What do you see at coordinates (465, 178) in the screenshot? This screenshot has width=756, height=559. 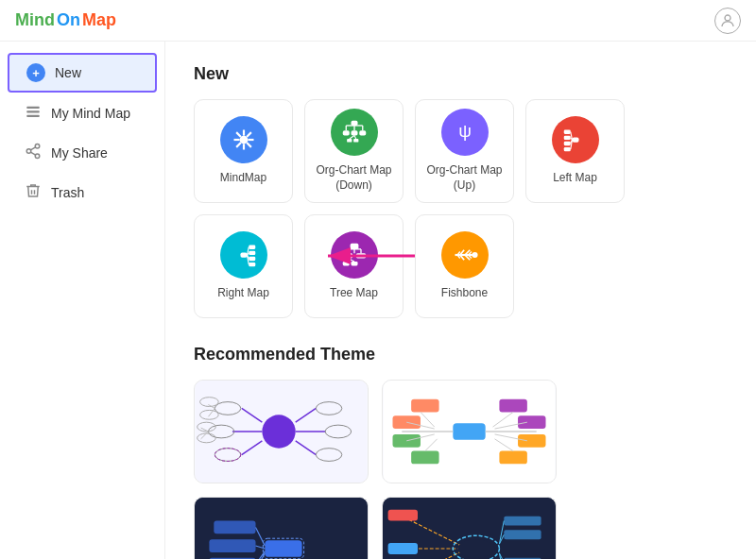 I see `org-chart-up-label: Org-Chart Map (Up)` at bounding box center [465, 178].